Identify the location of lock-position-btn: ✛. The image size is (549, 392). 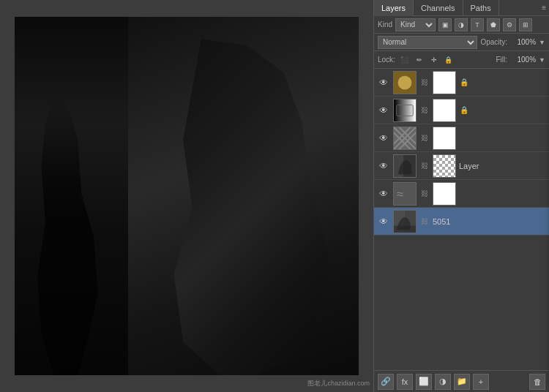
(434, 60).